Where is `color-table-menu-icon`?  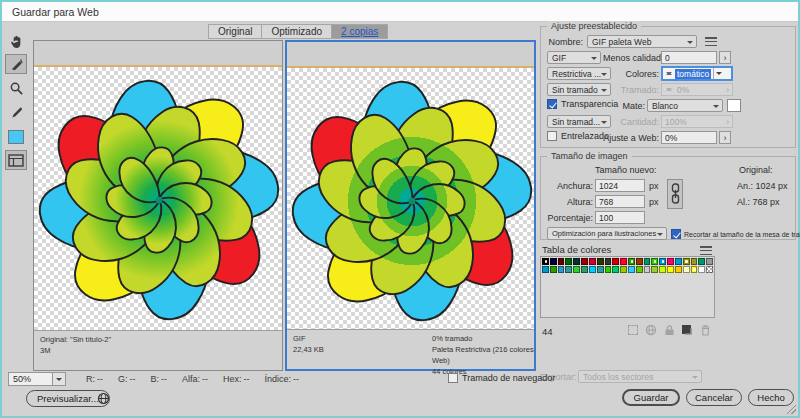 color-table-menu-icon is located at coordinates (706, 250).